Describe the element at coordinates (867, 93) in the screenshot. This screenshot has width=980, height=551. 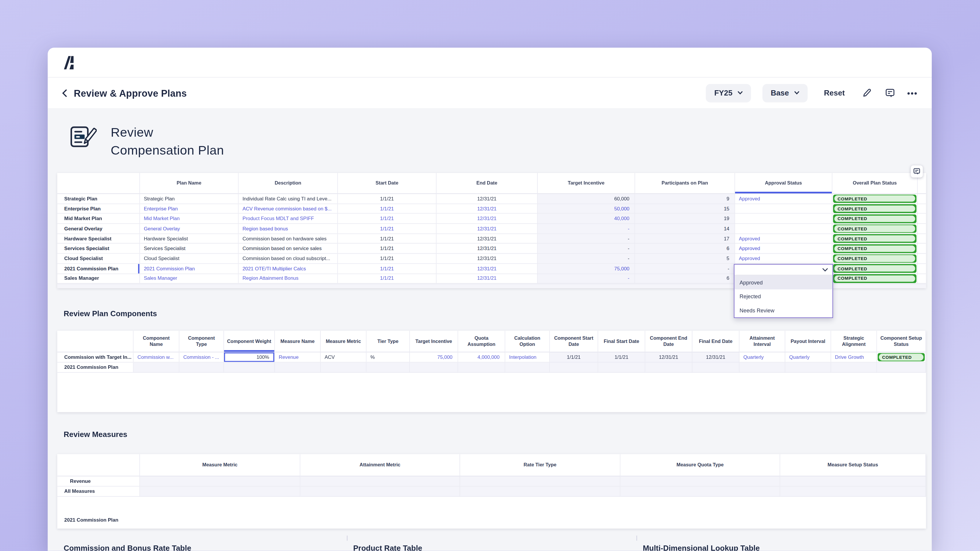
I see `edit-pencil-icon` at that location.